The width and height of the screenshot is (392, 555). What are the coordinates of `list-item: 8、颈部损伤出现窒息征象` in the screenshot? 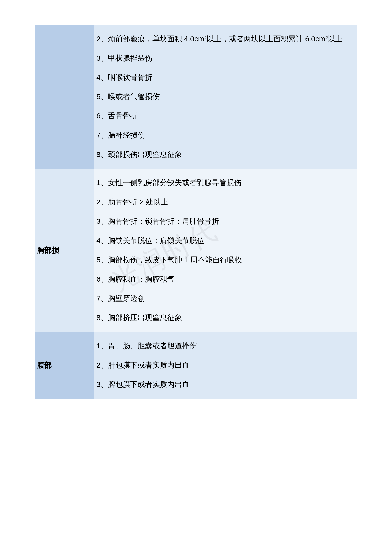 It's located at (224, 155).